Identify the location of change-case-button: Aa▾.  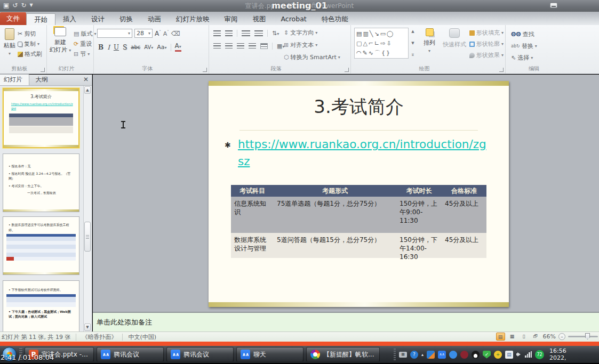
(162, 47).